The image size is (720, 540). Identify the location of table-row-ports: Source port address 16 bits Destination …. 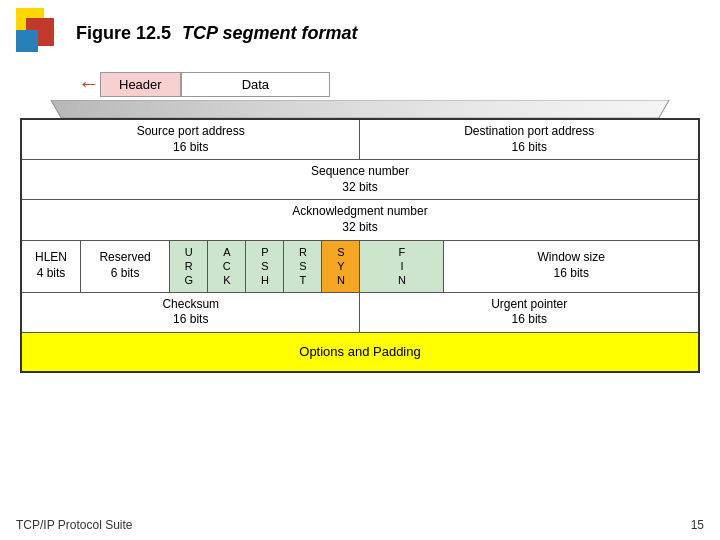
(360, 140).